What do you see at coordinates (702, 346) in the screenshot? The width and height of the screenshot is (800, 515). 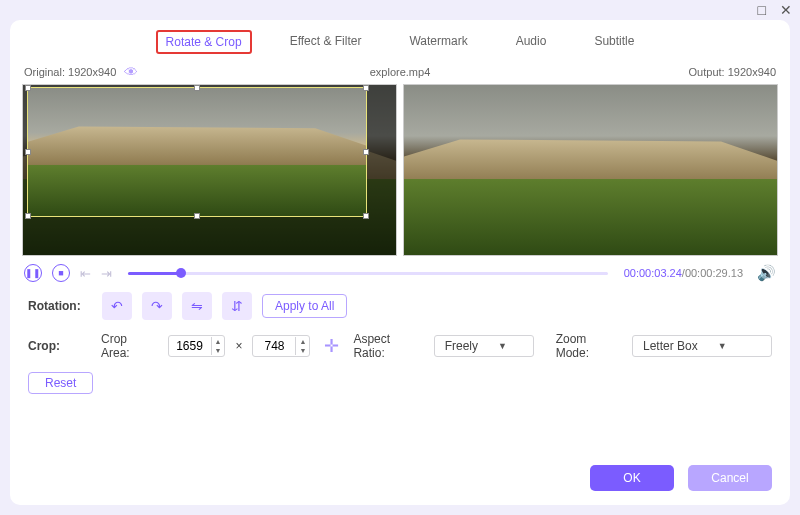 I see `zoom-mode-select: Letter Box▼` at bounding box center [702, 346].